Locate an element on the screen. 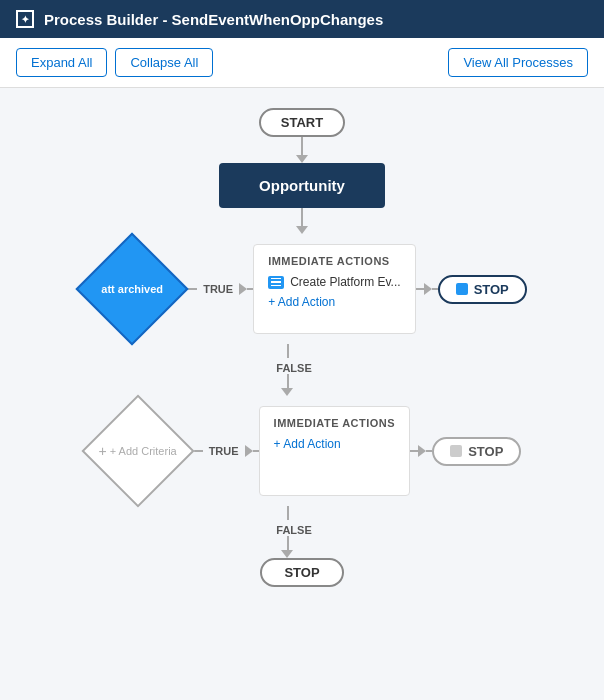  criteria-2-label: + + Add Criteria is located at coordinates (138, 451).